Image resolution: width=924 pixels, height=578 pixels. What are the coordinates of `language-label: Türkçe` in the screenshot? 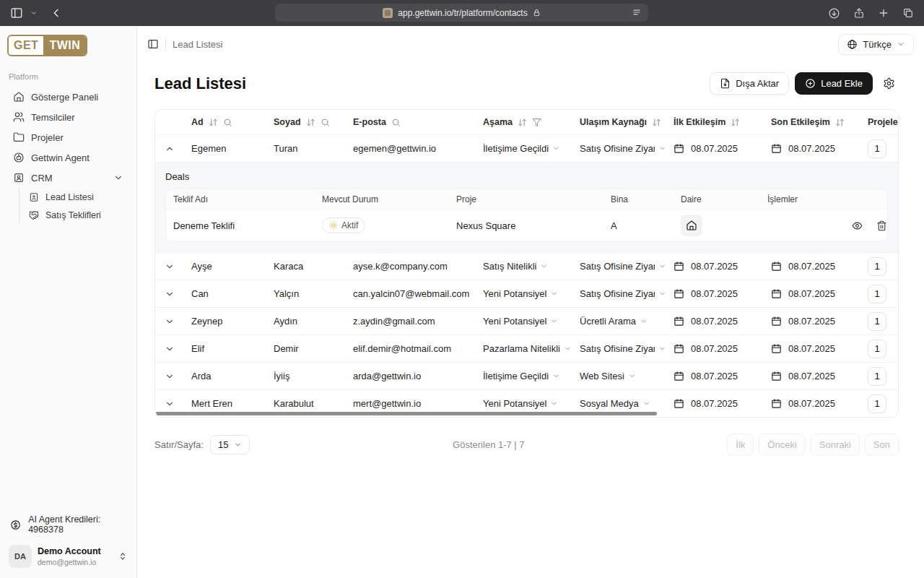 It's located at (877, 45).